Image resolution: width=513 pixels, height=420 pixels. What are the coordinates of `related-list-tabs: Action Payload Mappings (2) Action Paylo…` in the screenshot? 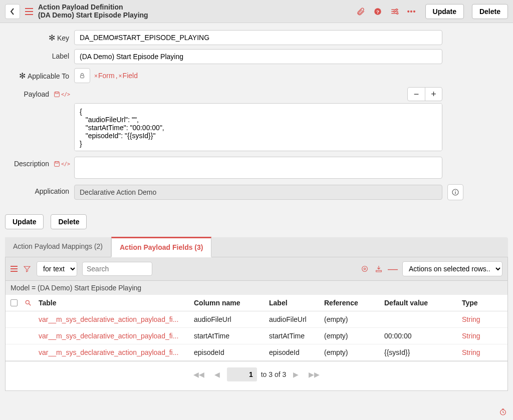 It's located at (256, 247).